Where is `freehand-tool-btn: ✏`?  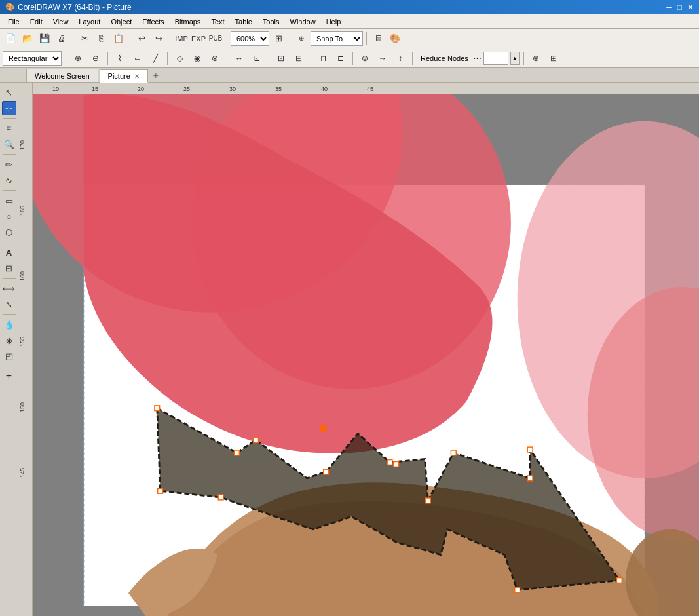 freehand-tool-btn: ✏ is located at coordinates (9, 164).